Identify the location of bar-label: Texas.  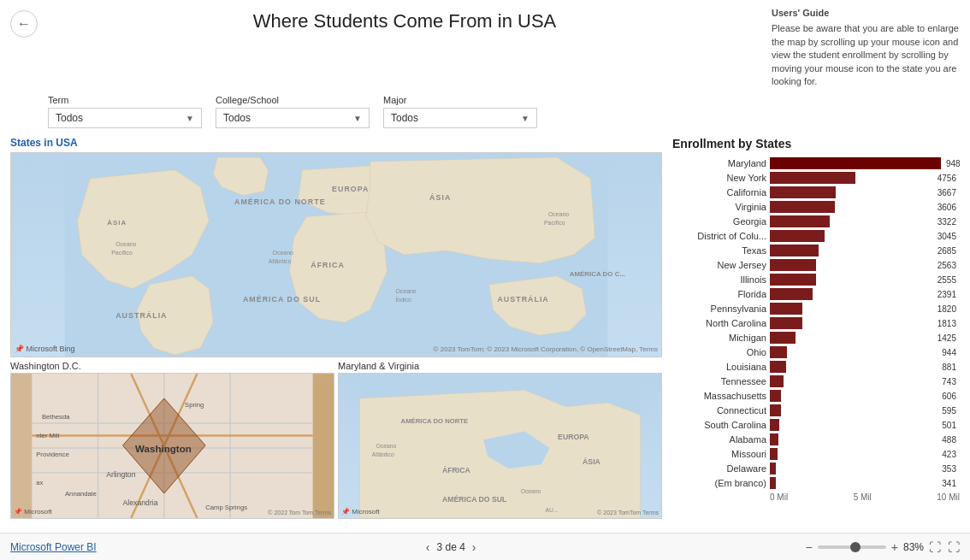
(719, 251).